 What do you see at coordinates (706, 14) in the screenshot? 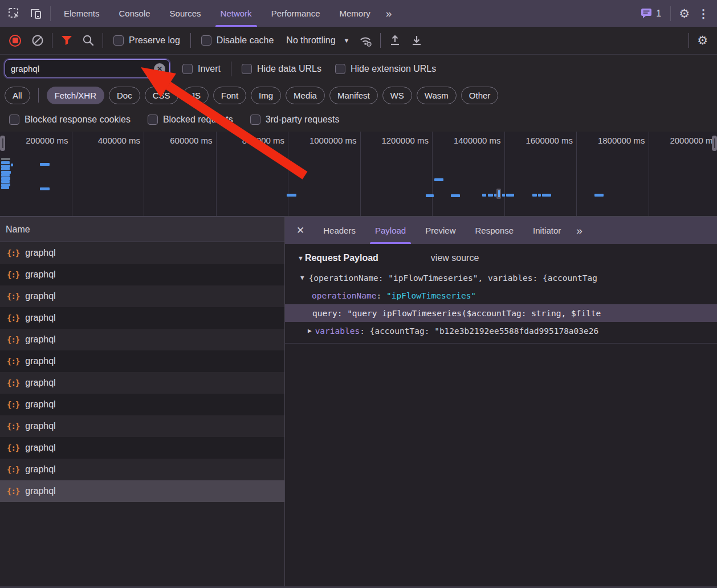
I see `main-menu-kebab-icon: ⋮` at bounding box center [706, 14].